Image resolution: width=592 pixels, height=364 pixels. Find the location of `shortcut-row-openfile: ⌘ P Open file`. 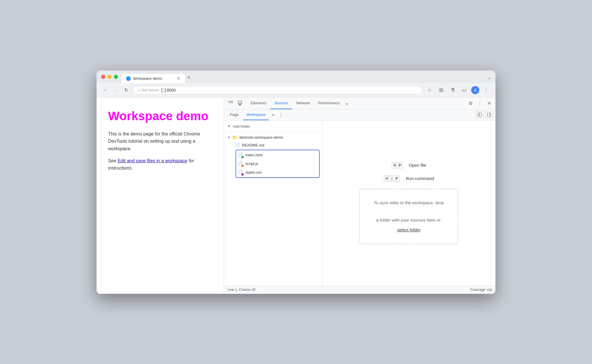

shortcut-row-openfile: ⌘ P Open file is located at coordinates (409, 165).